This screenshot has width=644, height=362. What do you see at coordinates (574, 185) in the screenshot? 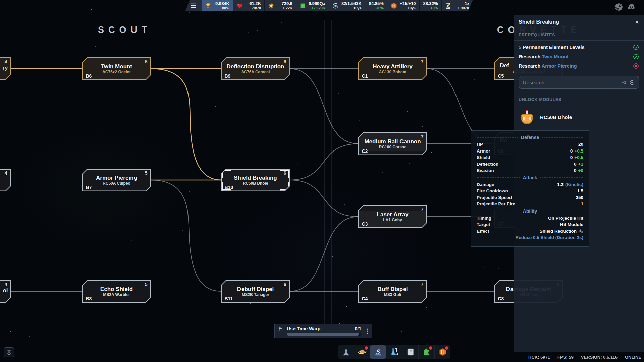
I see `damage-type: (Kinetic)` at bounding box center [574, 185].